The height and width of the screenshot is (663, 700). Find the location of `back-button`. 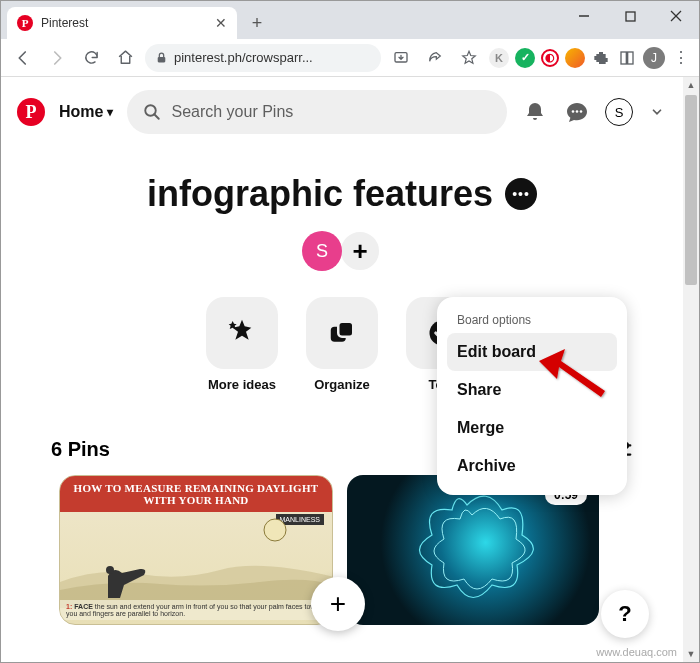

back-button is located at coordinates (23, 58).